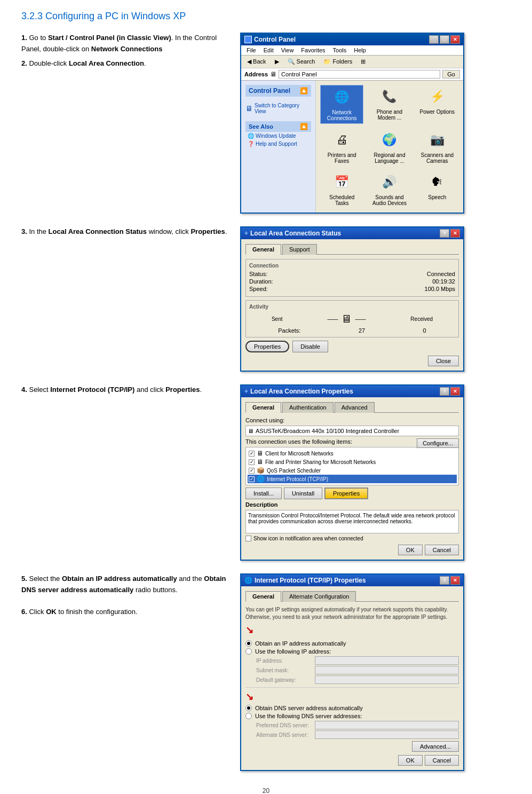  Describe the element at coordinates (110, 37) in the screenshot. I see `step-1-bold-1: Start / Control Panel (in Classic View)` at that location.